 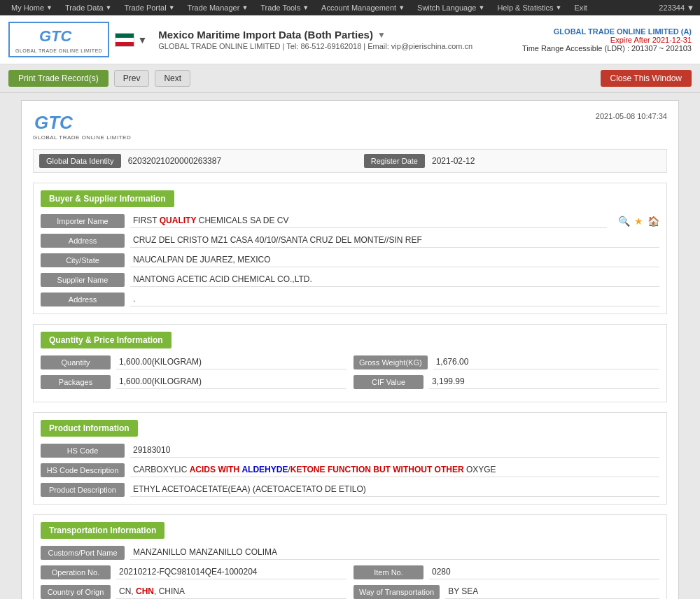 What do you see at coordinates (382, 470) in the screenshot?
I see `but-highlight: BUT` at bounding box center [382, 470].